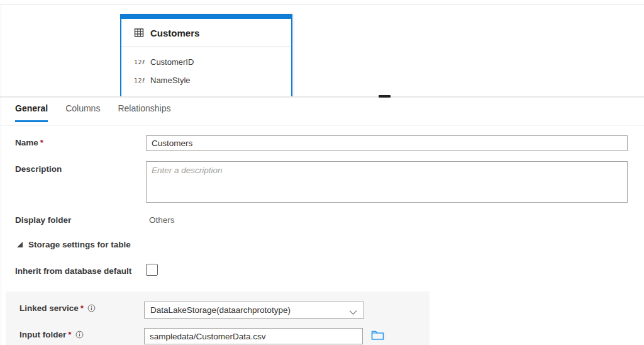 This screenshot has height=345, width=644. I want to click on entity-field-row: 12ℓ CustomerID, so click(206, 62).